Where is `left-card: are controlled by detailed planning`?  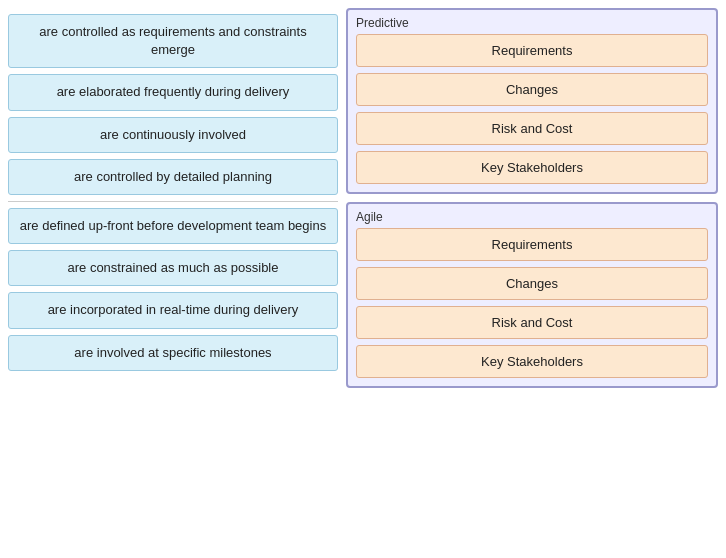
left-card: are controlled by detailed planning is located at coordinates (173, 177).